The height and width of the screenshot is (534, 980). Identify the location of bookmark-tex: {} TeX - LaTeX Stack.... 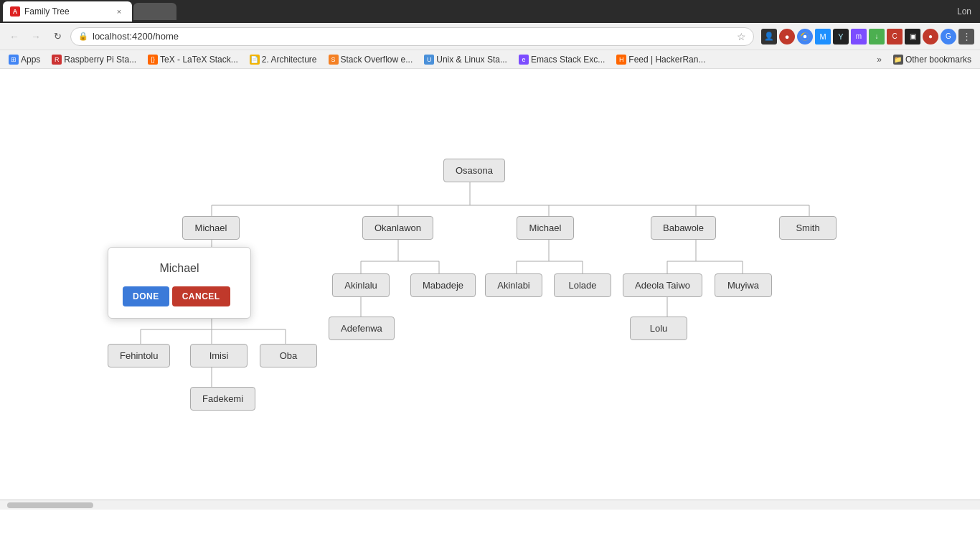
(193, 60).